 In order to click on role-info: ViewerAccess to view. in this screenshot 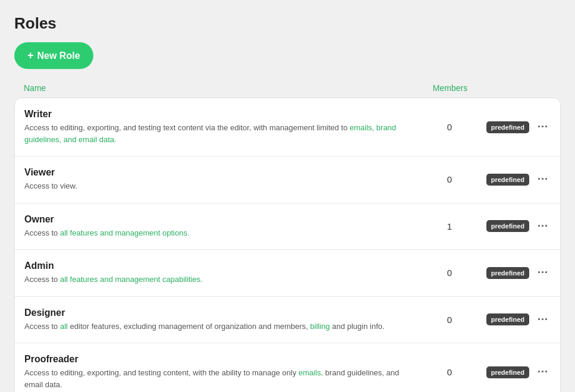, I will do `click(222, 180)`.